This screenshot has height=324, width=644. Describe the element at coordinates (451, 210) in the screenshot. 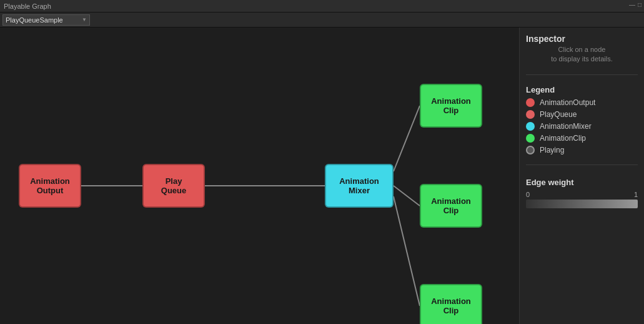

I see `node-clip-middle-line2: Clip` at that location.